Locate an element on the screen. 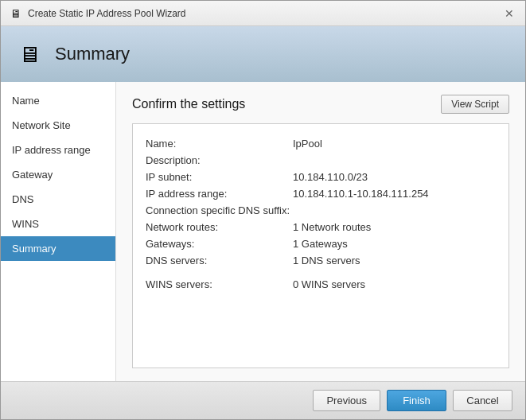 Image resolution: width=526 pixels, height=420 pixels. setting-label-network-routes: Network routes: is located at coordinates (220, 228).